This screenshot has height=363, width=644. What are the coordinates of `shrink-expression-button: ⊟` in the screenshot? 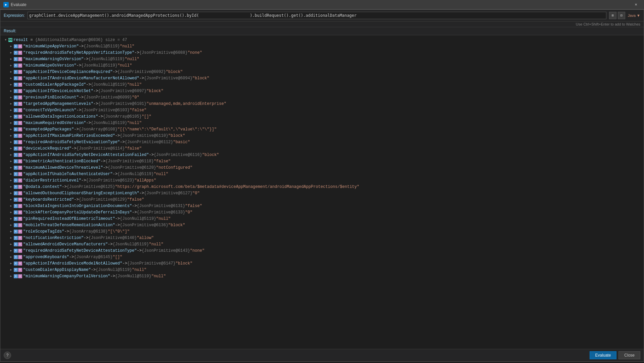 It's located at (622, 15).